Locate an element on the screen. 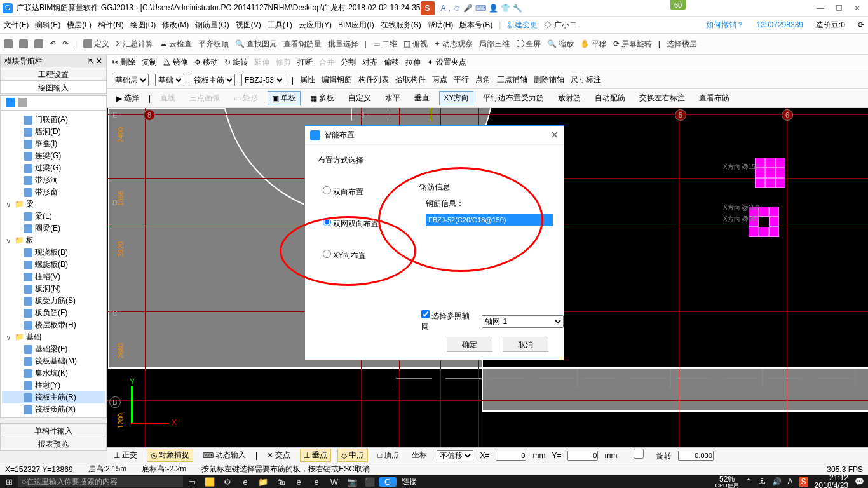  ctx-three-point-aux: 三点辅轴 is located at coordinates (512, 80).